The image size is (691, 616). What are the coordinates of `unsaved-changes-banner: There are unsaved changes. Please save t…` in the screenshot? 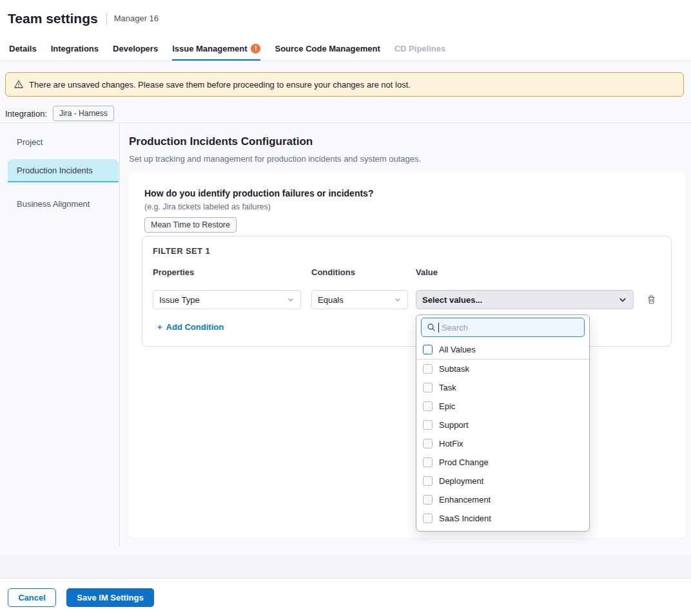 It's located at (344, 84).